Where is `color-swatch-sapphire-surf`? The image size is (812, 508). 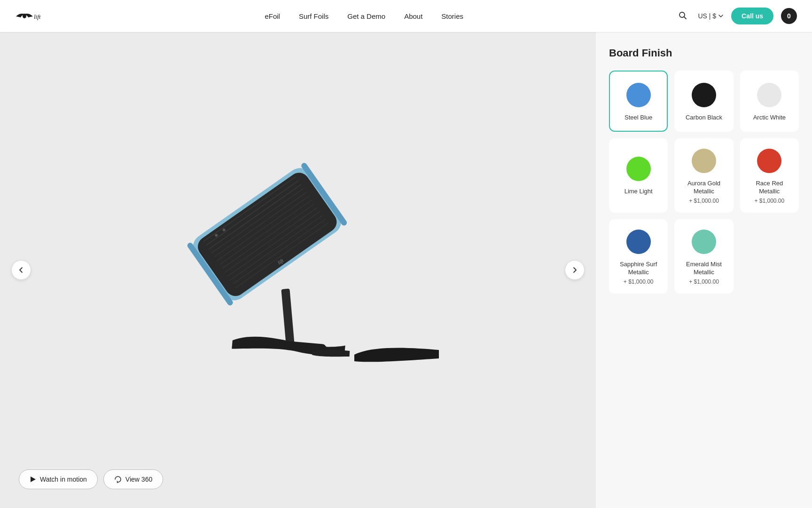 color-swatch-sapphire-surf is located at coordinates (639, 242).